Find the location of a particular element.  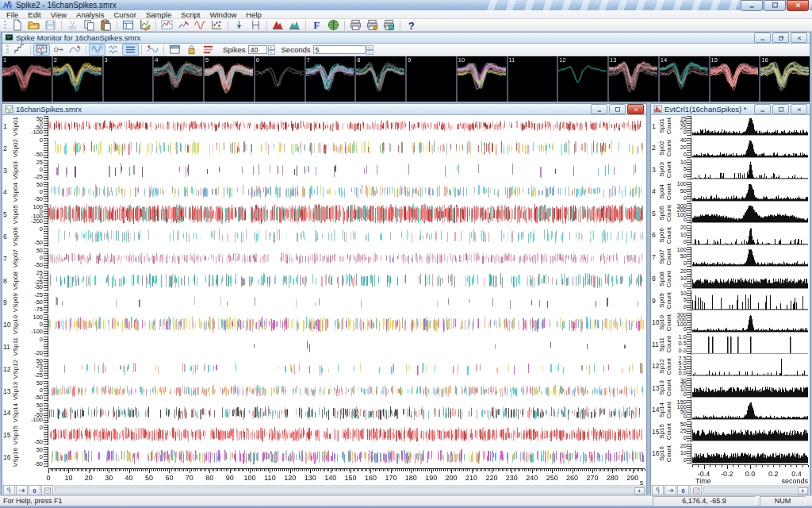

evt-histogram-Sp16 is located at coordinates (750, 454).